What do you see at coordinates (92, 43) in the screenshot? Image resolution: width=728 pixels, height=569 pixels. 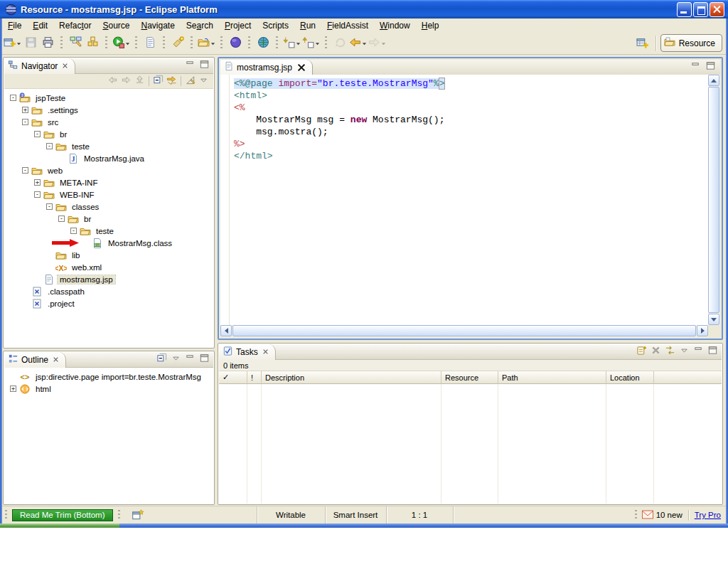 I see `package-button` at bounding box center [92, 43].